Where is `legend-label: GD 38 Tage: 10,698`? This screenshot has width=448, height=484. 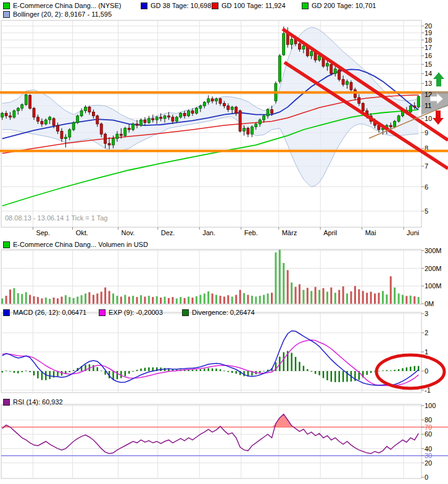 legend-label: GD 38 Tage: 10,698 is located at coordinates (181, 6).